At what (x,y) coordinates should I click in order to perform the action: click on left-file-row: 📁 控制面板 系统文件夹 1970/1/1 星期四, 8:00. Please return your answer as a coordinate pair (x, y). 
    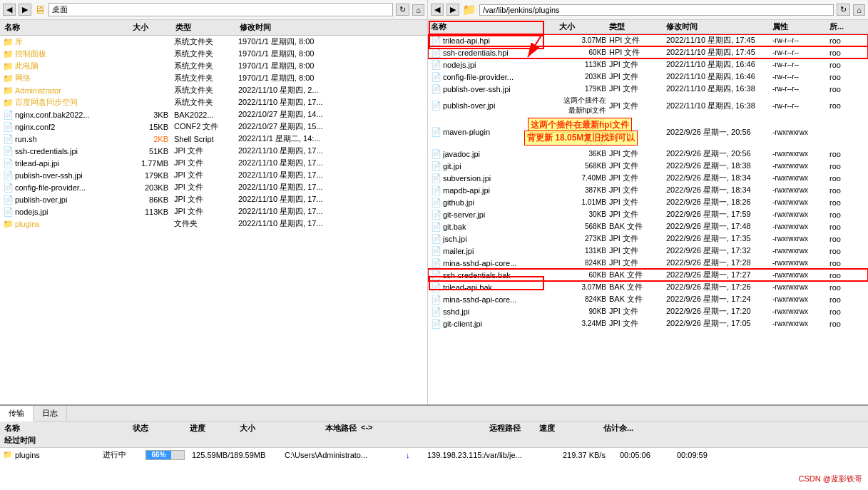
    Looking at the image, I should click on (214, 54).